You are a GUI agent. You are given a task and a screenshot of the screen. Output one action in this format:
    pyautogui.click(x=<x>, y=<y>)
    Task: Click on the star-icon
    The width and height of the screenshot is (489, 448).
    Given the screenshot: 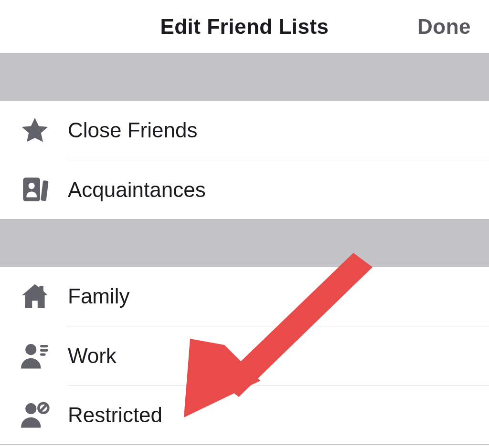 What is the action you would take?
    pyautogui.click(x=35, y=130)
    